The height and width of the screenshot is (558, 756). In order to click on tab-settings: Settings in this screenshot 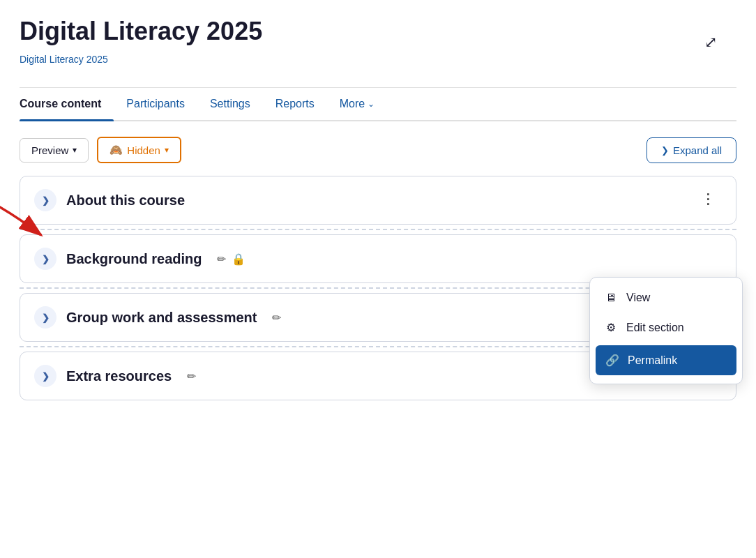, I will do `click(230, 104)`.